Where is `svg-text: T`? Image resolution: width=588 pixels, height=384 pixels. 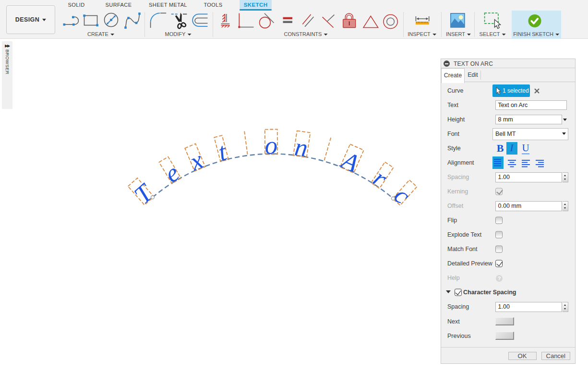 svg-text: T is located at coordinates (144, 193).